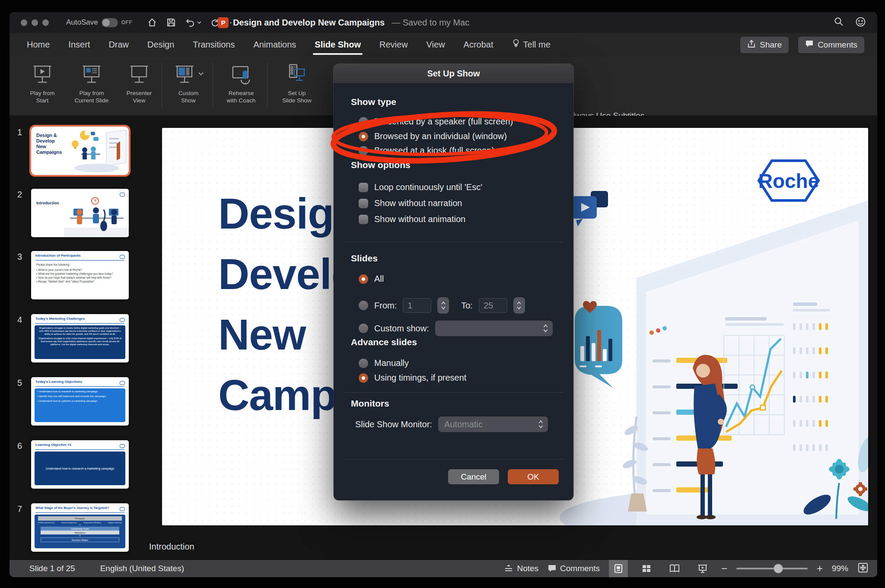 This screenshot has height=588, width=885. I want to click on notes-icon, so click(509, 569).